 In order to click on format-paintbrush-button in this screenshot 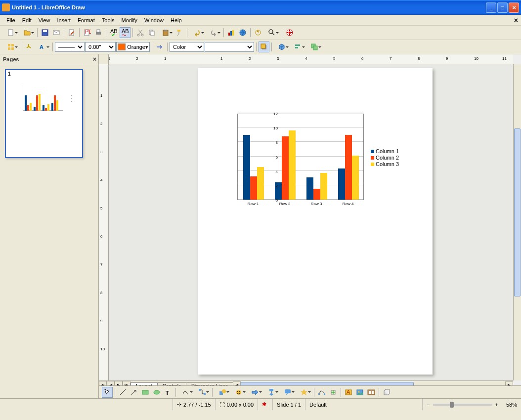, I will do `click(179, 33)`.